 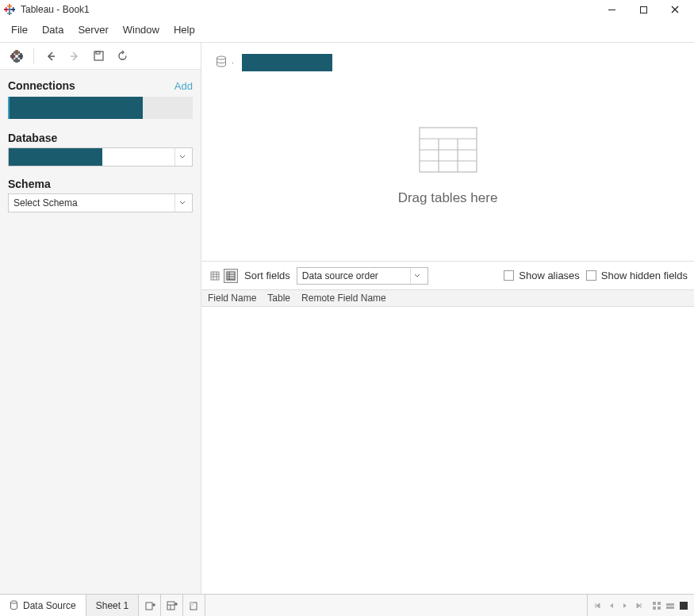 I want to click on nav-next-button, so click(x=625, y=606).